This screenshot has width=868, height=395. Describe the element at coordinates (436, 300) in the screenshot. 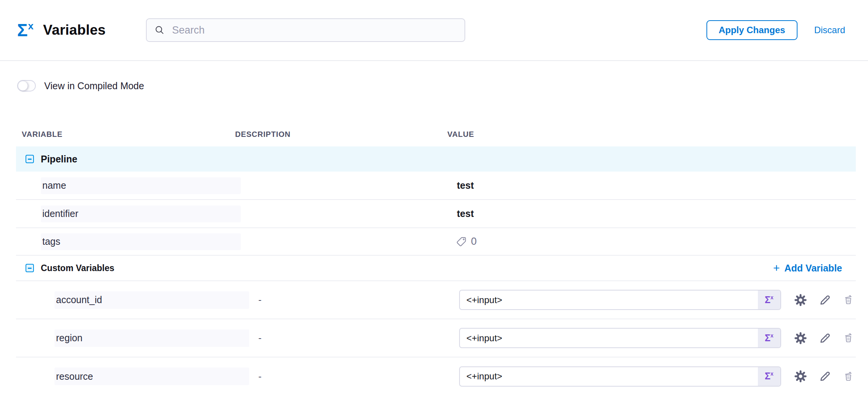

I see `table-row: account_id - <+input> Σx` at that location.